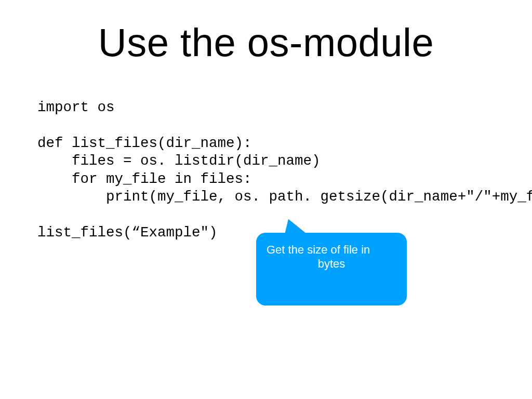 This screenshot has width=532, height=399. Describe the element at coordinates (144, 179) in the screenshot. I see `code-line: for my_file in files:` at that location.